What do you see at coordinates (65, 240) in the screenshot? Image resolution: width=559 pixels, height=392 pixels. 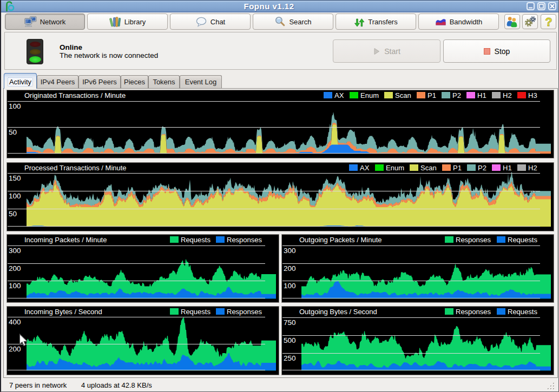 I see `svg-text: Incoming Packets / Minute` at bounding box center [65, 240].